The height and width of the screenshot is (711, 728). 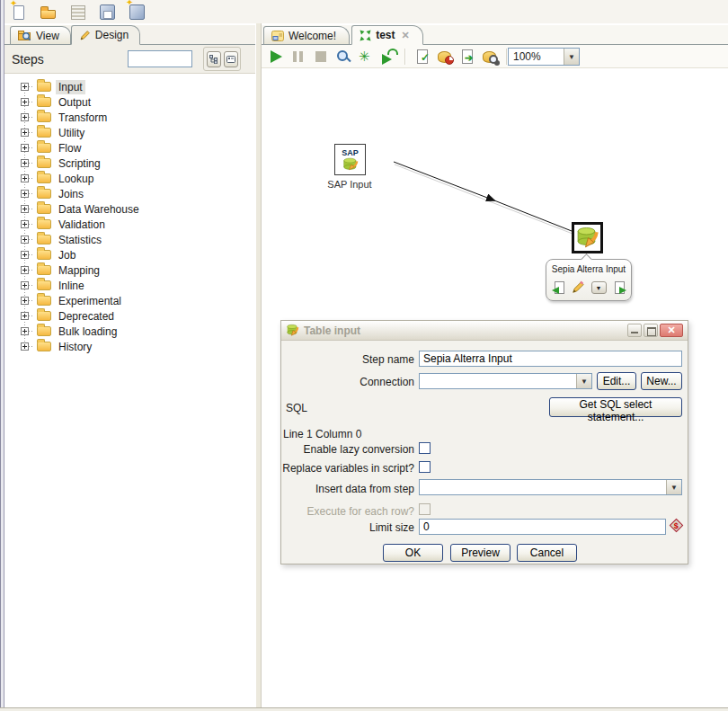 What do you see at coordinates (137, 12) in the screenshot?
I see `save-as-button` at bounding box center [137, 12].